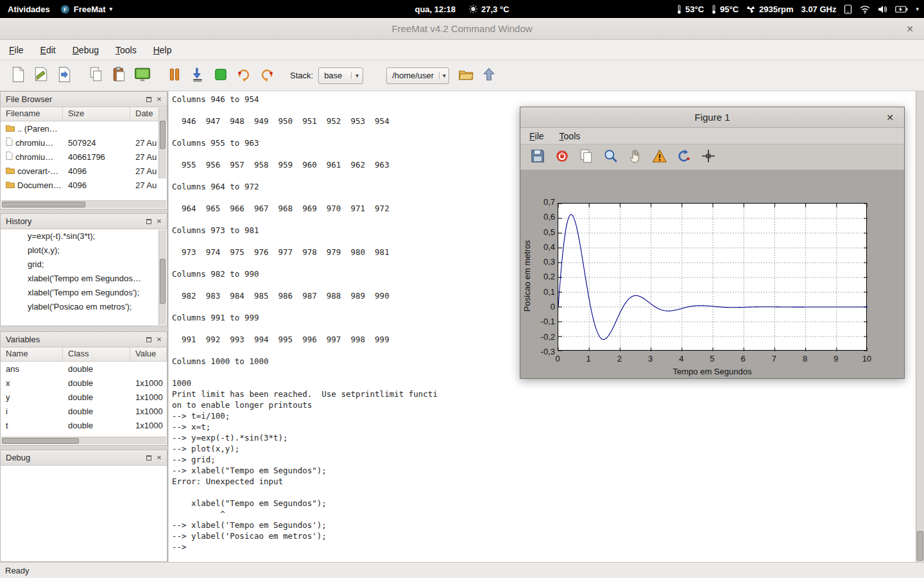  What do you see at coordinates (18, 76) in the screenshot?
I see `new-file-button` at bounding box center [18, 76].